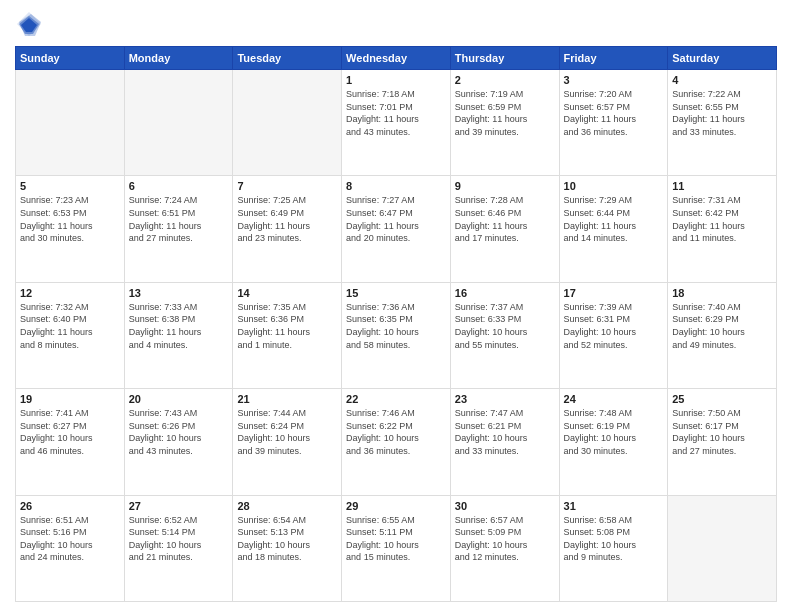  I want to click on logo-icon, so click(29, 24).